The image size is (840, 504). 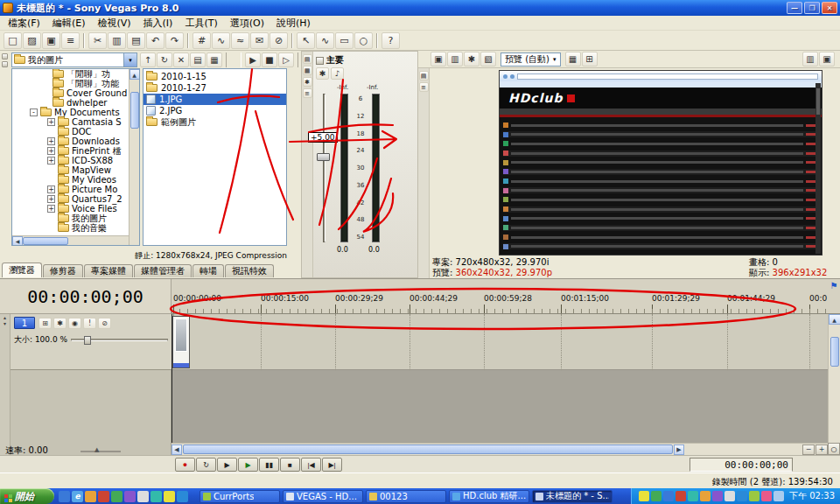 I want to click on play-button: ▶, so click(x=248, y=465).